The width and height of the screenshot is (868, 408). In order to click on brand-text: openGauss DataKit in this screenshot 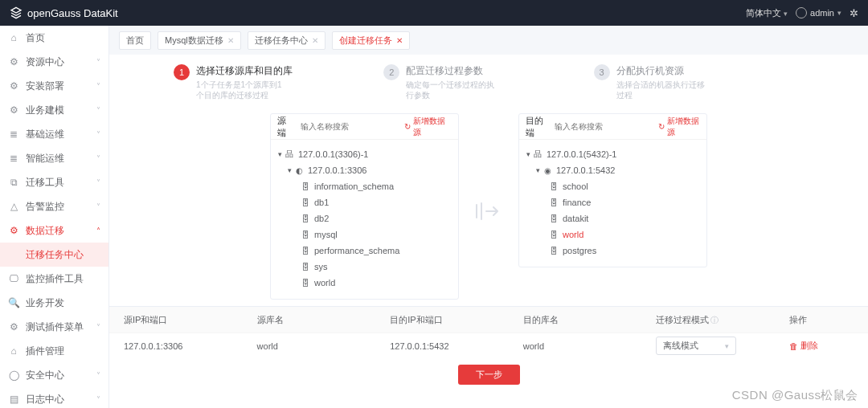, I will do `click(72, 13)`.